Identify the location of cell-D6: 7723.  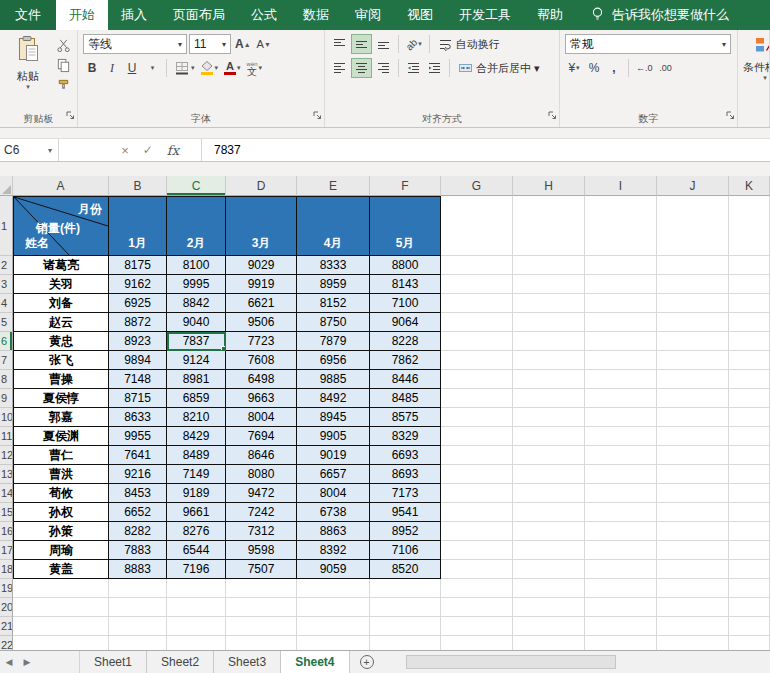
(262, 342).